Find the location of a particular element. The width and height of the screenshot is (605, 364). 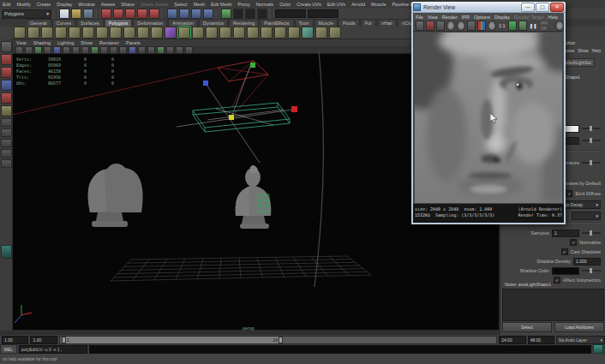

insert-edge-loop-icon is located at coordinates (335, 33).